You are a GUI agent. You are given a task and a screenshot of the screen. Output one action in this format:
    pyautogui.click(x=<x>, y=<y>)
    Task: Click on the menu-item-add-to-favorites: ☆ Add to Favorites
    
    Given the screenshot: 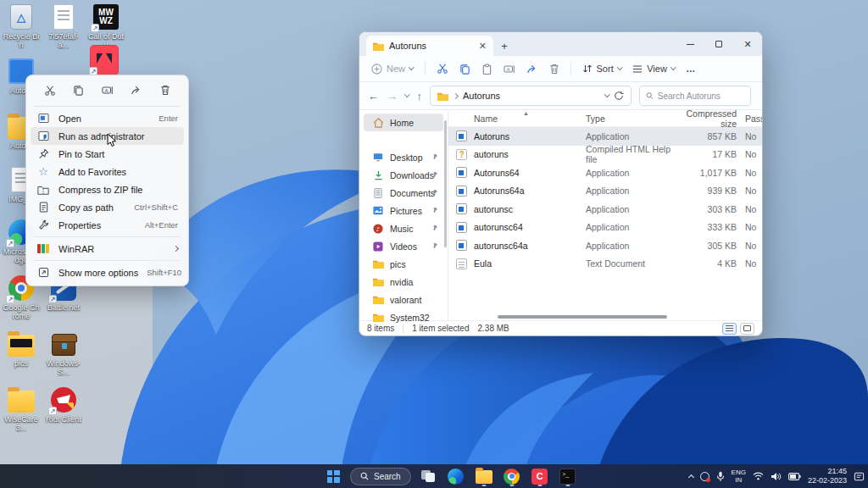 What is the action you would take?
    pyautogui.click(x=107, y=171)
    